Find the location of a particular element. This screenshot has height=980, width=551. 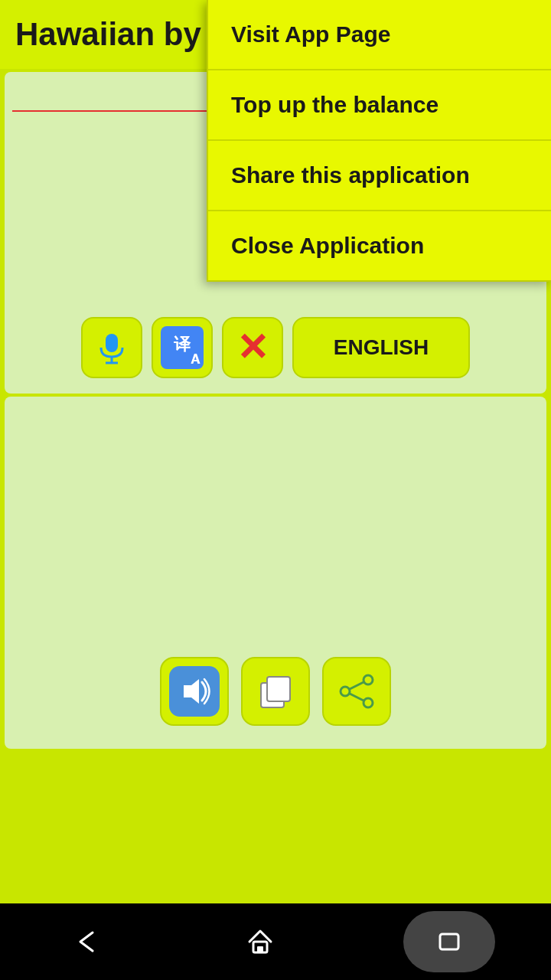

menu-item-top-up: Top up the balance is located at coordinates (380, 106).